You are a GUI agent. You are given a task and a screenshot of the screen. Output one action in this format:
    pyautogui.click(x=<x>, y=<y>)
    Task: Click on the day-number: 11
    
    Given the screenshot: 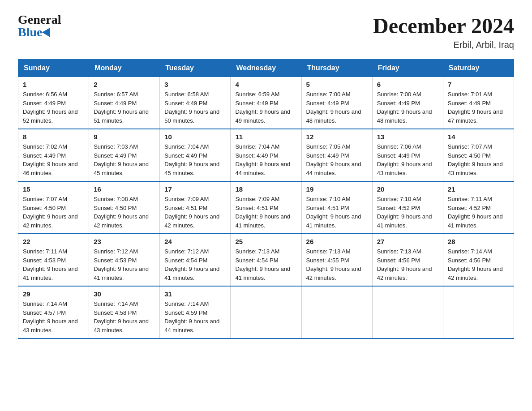 What is the action you would take?
    pyautogui.click(x=266, y=137)
    